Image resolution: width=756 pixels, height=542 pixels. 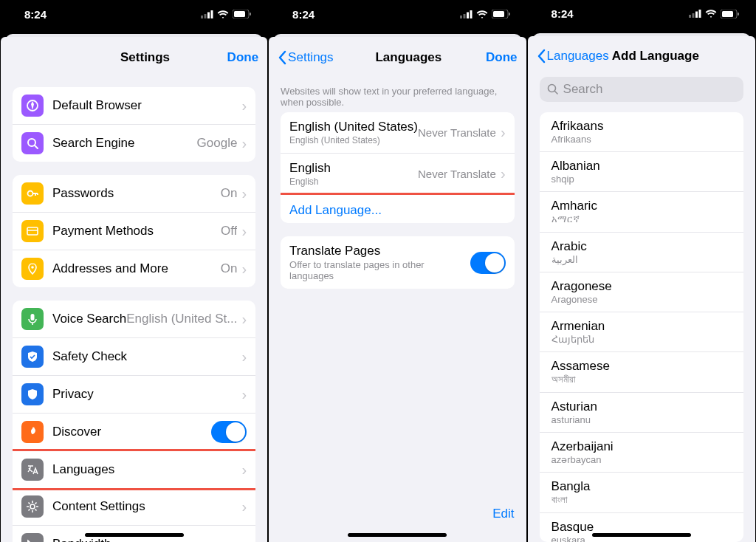 I want to click on language-name: Basque, so click(x=642, y=527).